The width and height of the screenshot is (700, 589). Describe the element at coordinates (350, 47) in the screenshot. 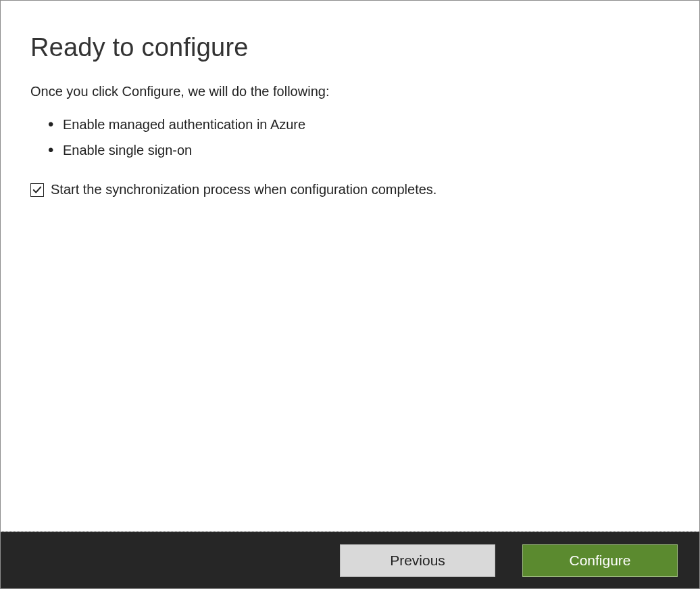

I see `page-title: Ready to configure` at that location.